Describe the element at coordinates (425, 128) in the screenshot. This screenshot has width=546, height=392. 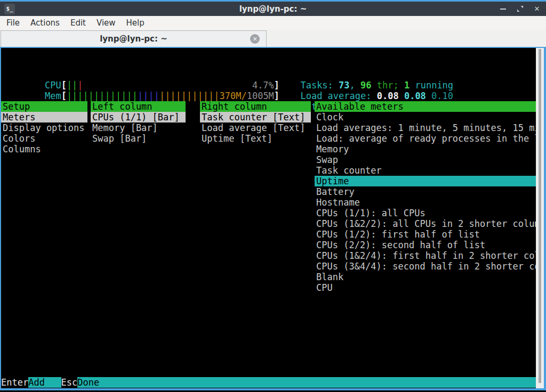
I see `panel-item: Load averages: 1 minute, 5 minutes, 15 m…` at that location.